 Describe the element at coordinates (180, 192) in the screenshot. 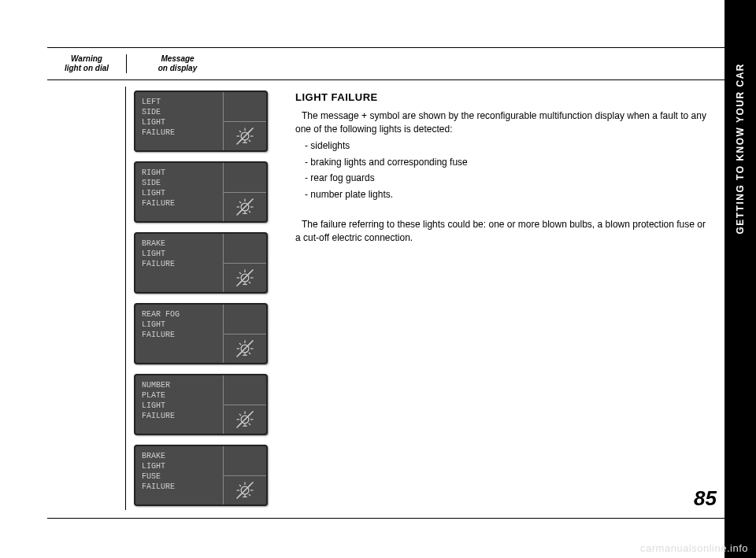

I see `display-text: RIGHT SIDE LIGHT FAILURE` at that location.